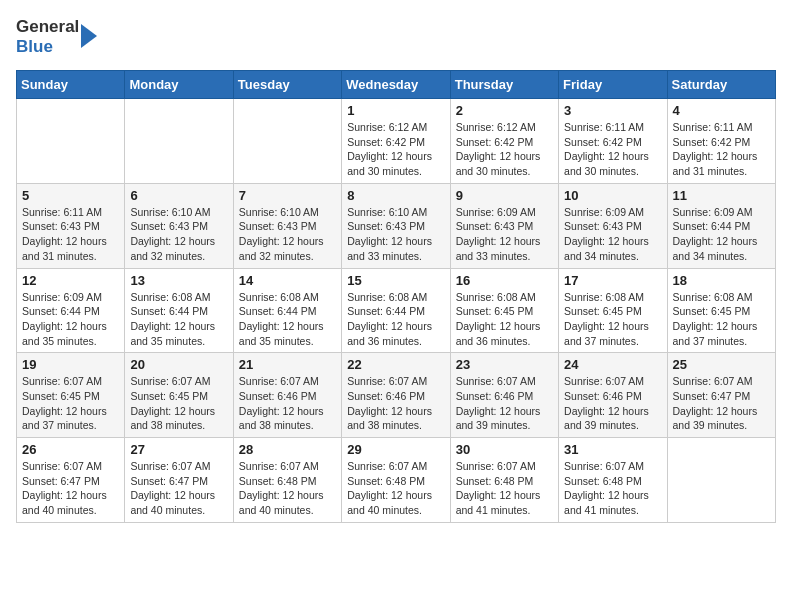  What do you see at coordinates (396, 196) in the screenshot?
I see `day-number: 8` at bounding box center [396, 196].